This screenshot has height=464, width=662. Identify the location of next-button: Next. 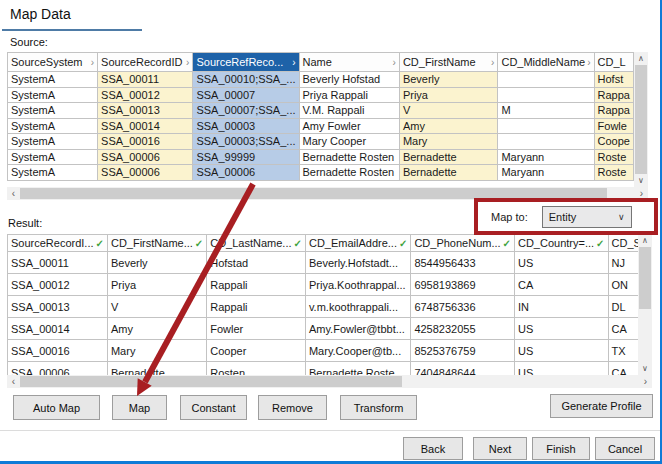
(500, 448).